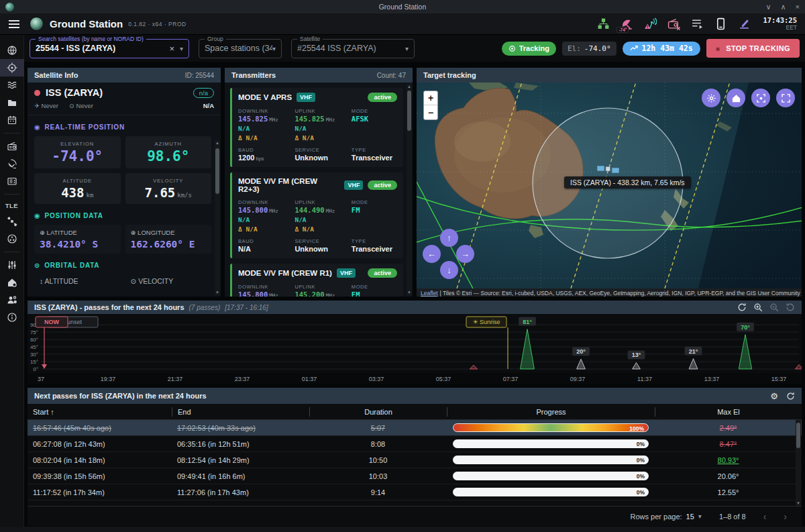 The height and width of the screenshot is (532, 805). I want to click on transmitters-list: MODE V APRSVHFactiveDOWNLINK145.825MHzN/…, so click(319, 190).